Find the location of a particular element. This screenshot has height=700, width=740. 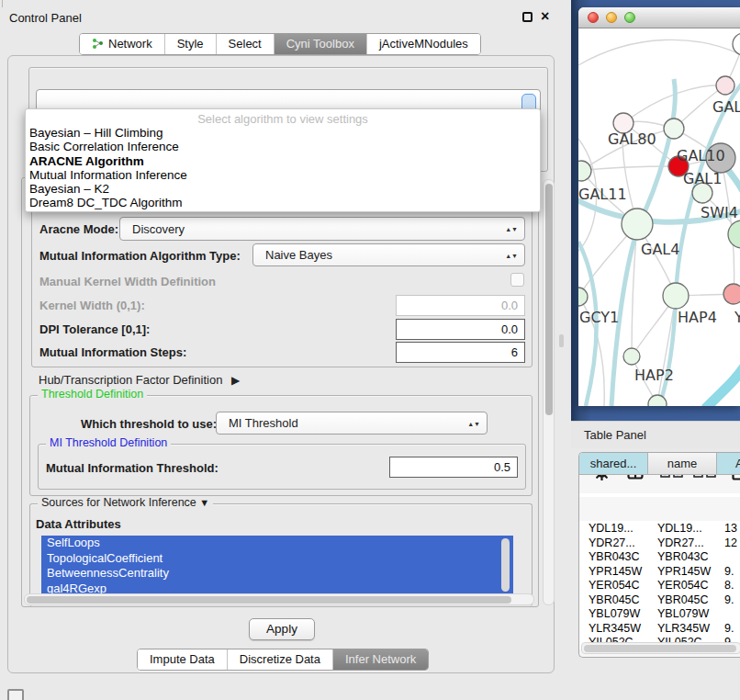

close-traffic-icon is located at coordinates (593, 17).